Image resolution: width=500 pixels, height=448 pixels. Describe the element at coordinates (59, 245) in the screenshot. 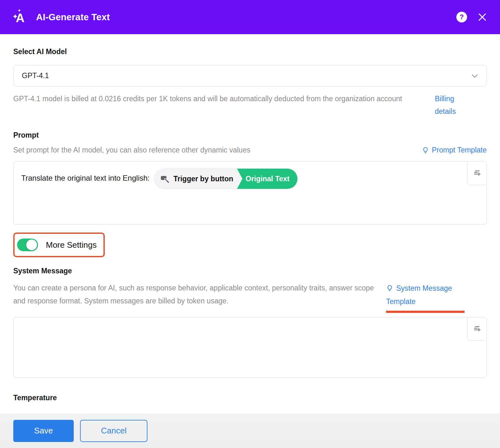

I see `more-settings-annotation-box: More Settings` at that location.